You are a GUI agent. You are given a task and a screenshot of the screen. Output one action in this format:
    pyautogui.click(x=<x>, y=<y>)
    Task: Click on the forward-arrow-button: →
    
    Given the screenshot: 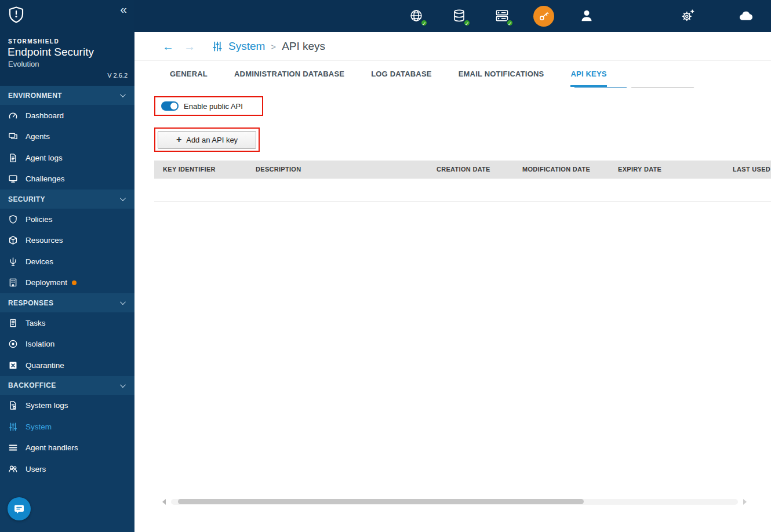 What is the action you would take?
    pyautogui.click(x=190, y=46)
    